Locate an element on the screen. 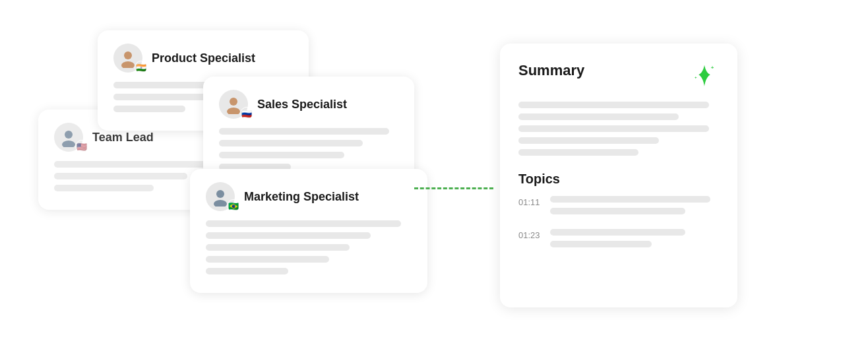 The height and width of the screenshot is (351, 868). connector-line is located at coordinates (454, 188).